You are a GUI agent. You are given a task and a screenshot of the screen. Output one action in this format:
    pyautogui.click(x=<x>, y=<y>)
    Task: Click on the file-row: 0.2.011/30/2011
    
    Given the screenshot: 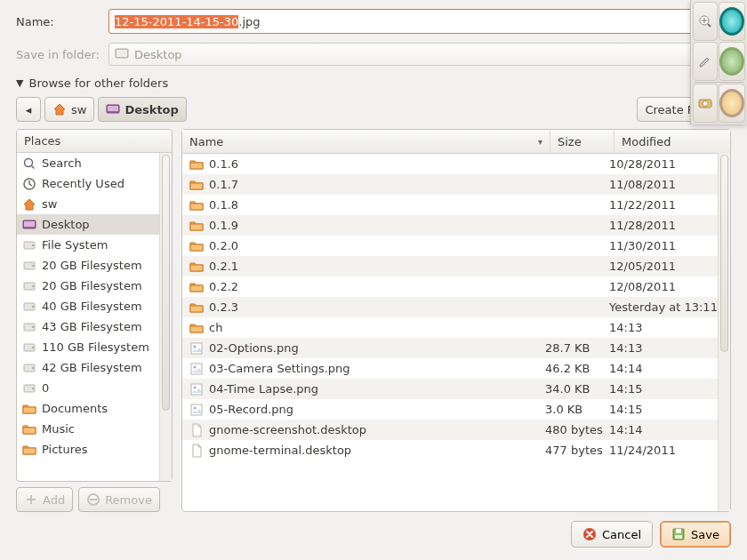 What is the action you would take?
    pyautogui.click(x=456, y=245)
    